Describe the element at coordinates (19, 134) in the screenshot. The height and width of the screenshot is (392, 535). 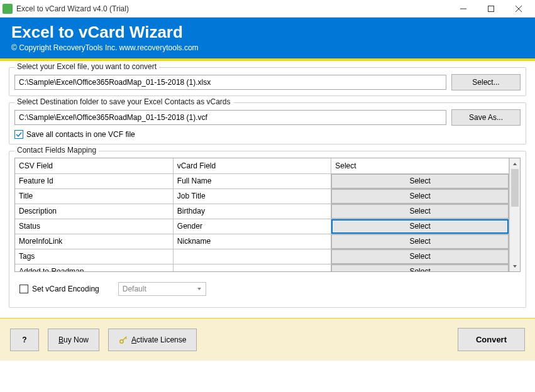
I see `save-all-checkbox` at that location.